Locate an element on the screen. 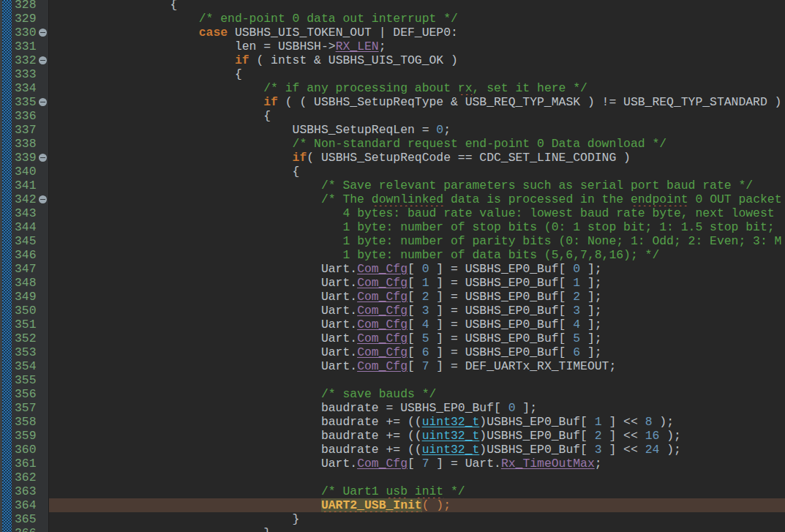  line-number: 355 is located at coordinates (19, 381).